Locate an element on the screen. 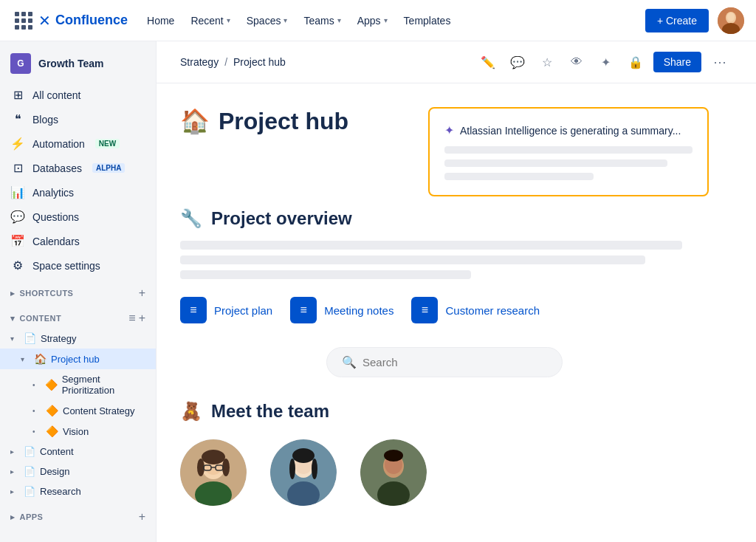 The image size is (756, 542). apps-section: ▸ APPS + is located at coordinates (78, 514).